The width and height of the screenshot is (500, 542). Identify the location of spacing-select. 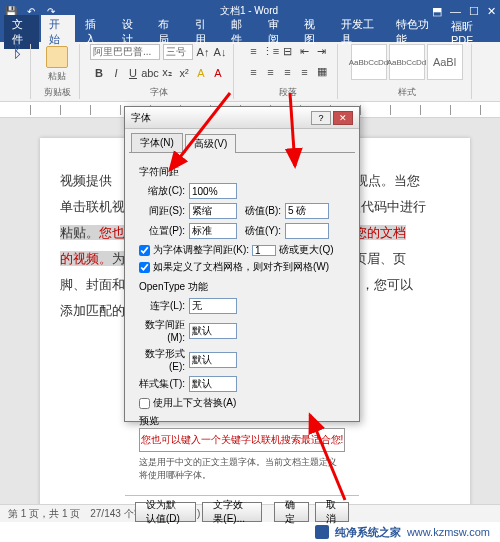
(213, 211).